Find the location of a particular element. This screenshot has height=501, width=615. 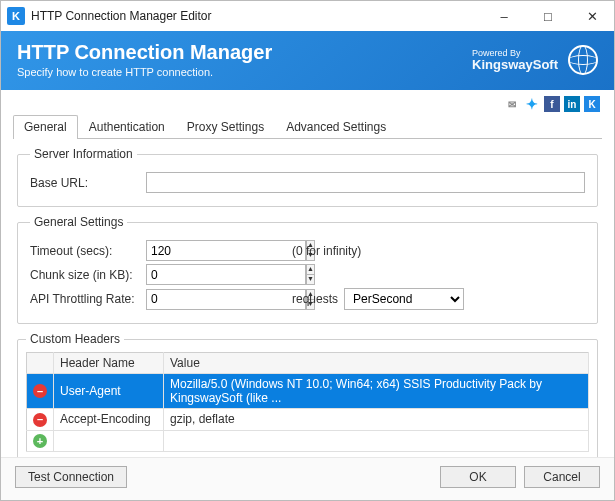

row-action-col is located at coordinates (40, 364).